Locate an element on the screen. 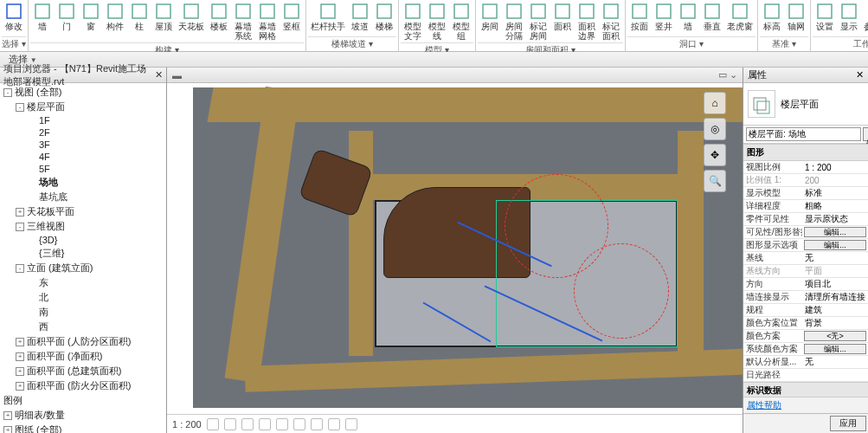 This screenshot has height=433, width=868. crop-view-icon is located at coordinates (282, 424).